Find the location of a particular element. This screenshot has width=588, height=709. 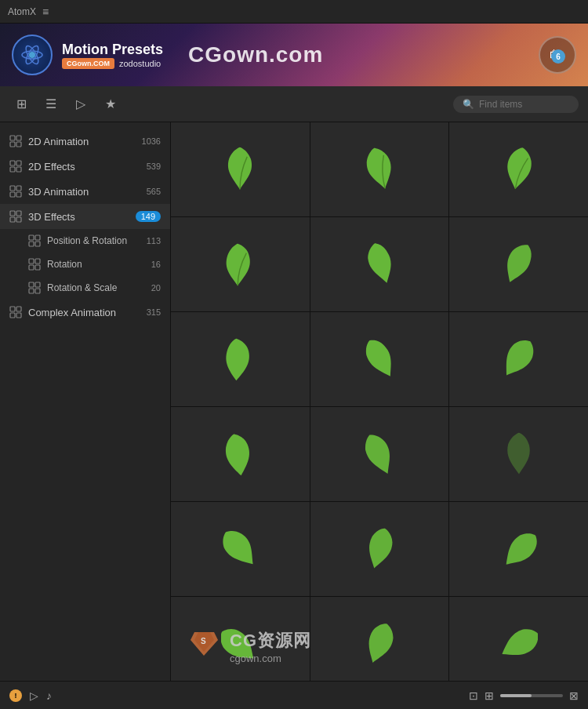

titlebar: AtomX ≡ is located at coordinates (294, 12).